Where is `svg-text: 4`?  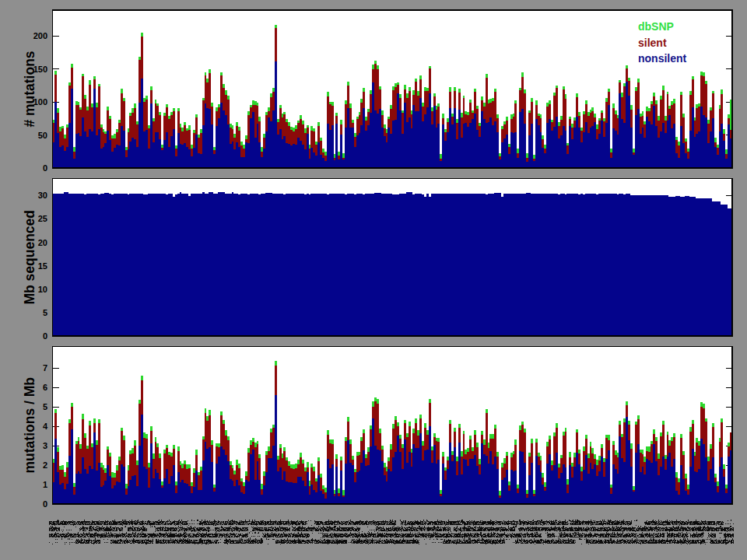 svg-text: 4 is located at coordinates (45, 426).